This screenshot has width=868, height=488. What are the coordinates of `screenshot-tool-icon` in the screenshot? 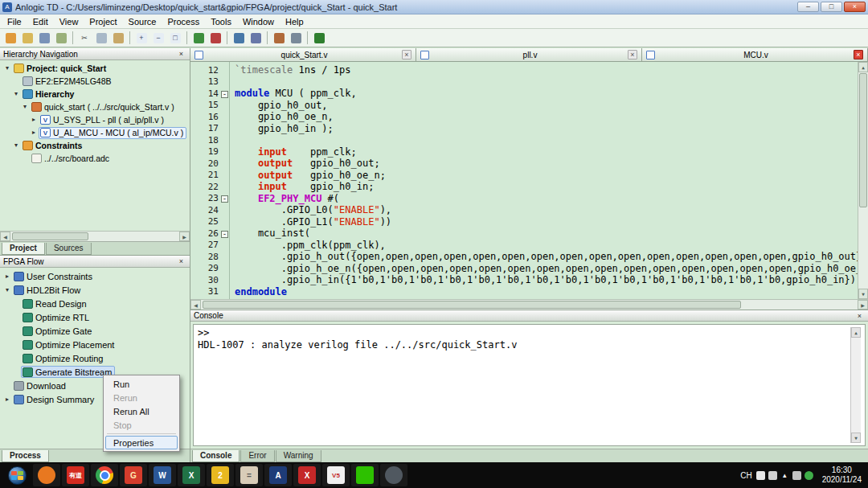 It's located at (394, 475).